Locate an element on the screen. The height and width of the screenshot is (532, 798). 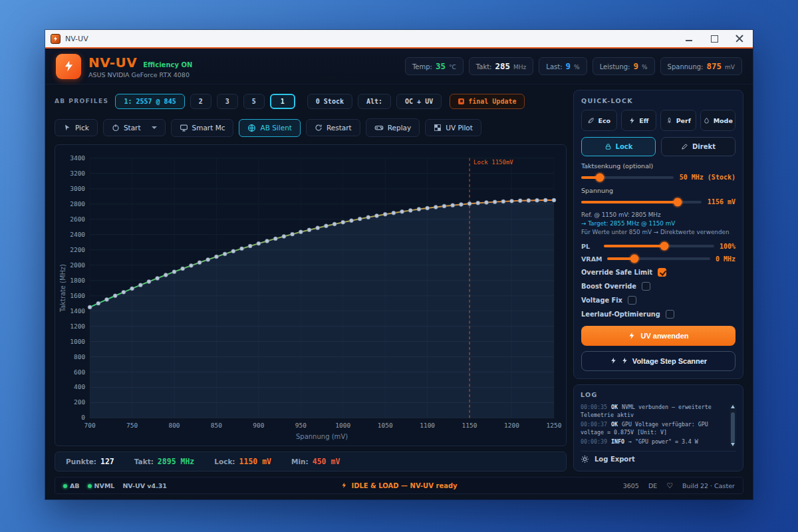
uv-pilot-button: UV Pilot is located at coordinates (454, 128).